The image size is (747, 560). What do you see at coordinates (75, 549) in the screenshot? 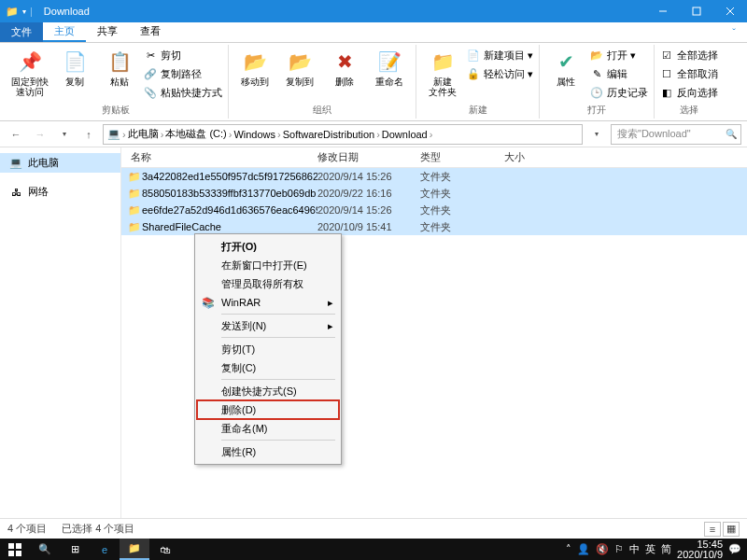
I see `taskbar-taskview-button: ⊞` at bounding box center [75, 549].